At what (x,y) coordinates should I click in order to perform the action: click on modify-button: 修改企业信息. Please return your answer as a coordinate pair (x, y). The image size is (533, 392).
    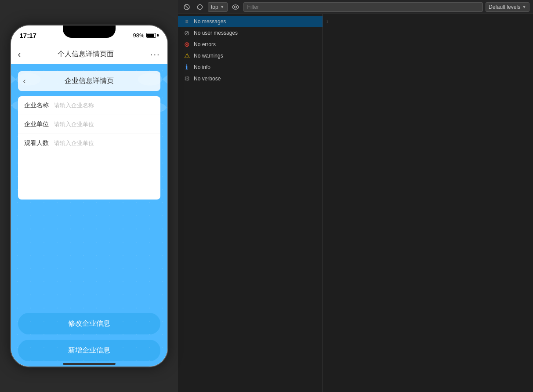
    Looking at the image, I should click on (89, 323).